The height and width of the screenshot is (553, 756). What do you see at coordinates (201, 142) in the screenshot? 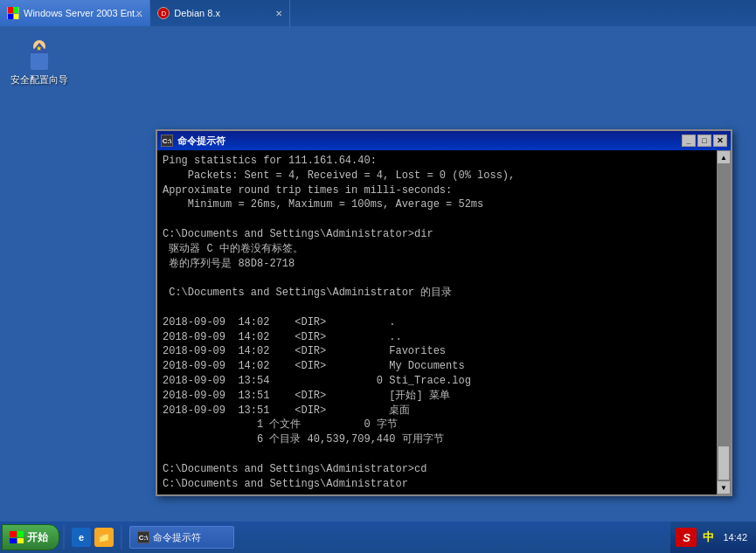
I see `cmd-title-text: 命令提示符` at bounding box center [201, 142].